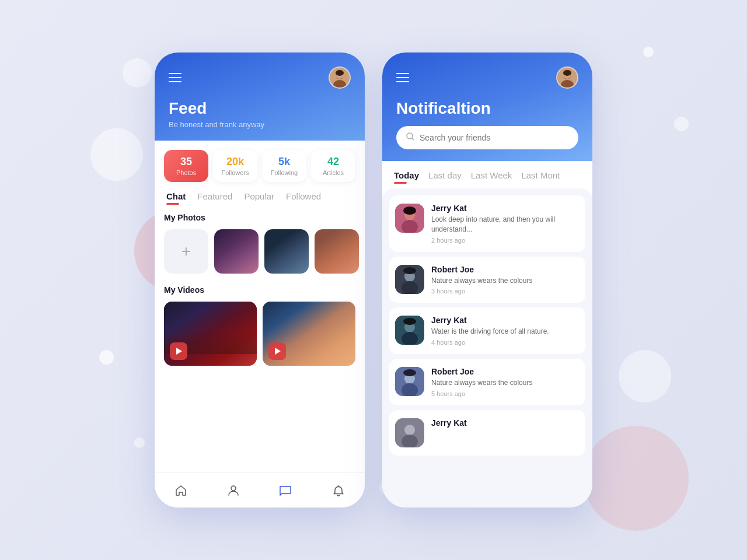  What do you see at coordinates (487, 78) in the screenshot?
I see `notif-header-top` at bounding box center [487, 78].